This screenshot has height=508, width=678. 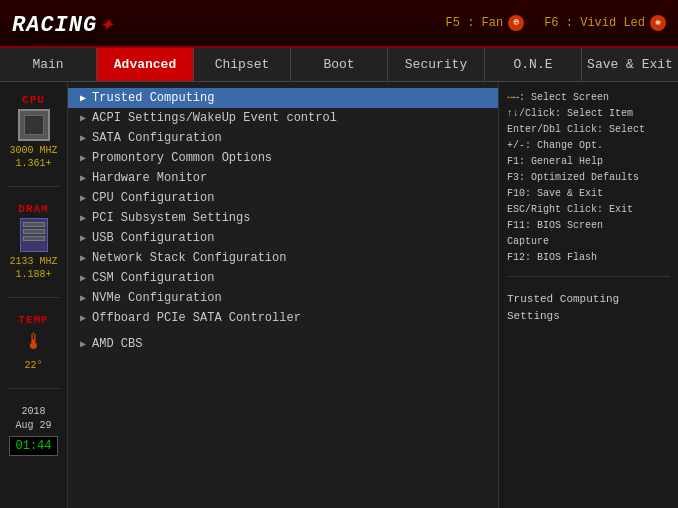 I want to click on menu-item-csm-config: ▶ CSM Configuration, so click(x=283, y=278).